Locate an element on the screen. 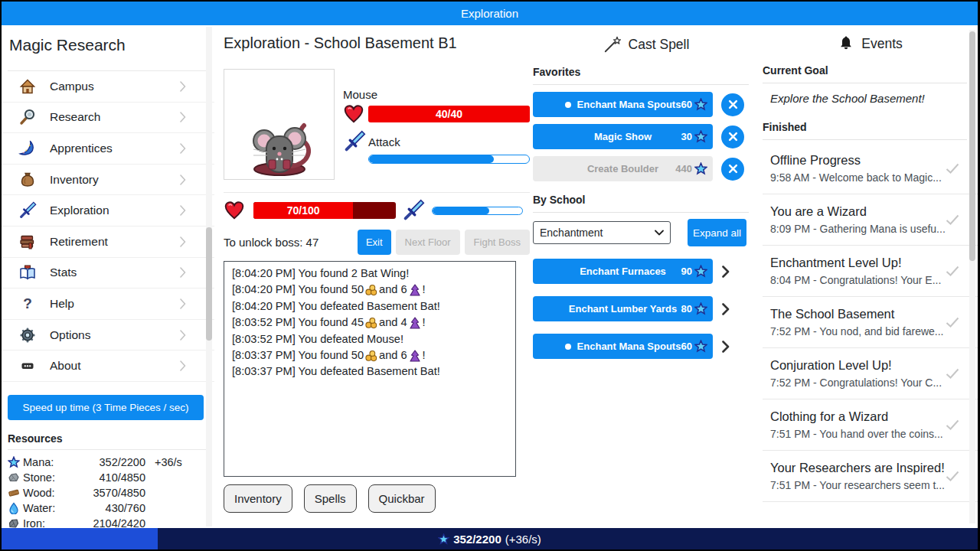  event-item: Offline Progress 9:58 AM - Welcome back … is located at coordinates (870, 168).